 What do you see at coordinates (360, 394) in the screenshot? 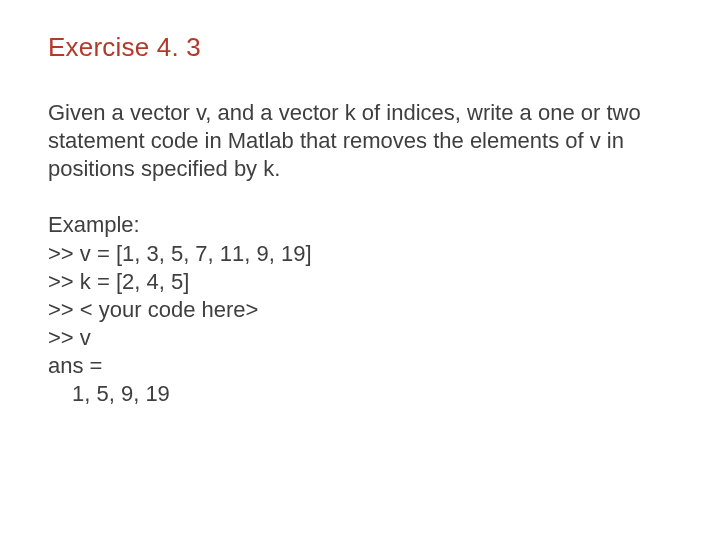
I see `code-line-result: 1, 5, 9, 19` at bounding box center [360, 394].